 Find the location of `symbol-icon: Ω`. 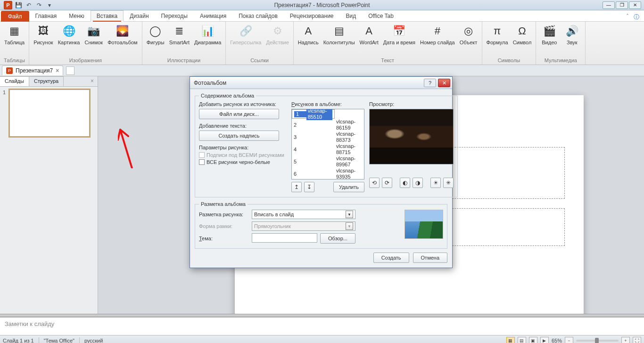

symbol-icon: Ω is located at coordinates (522, 31).